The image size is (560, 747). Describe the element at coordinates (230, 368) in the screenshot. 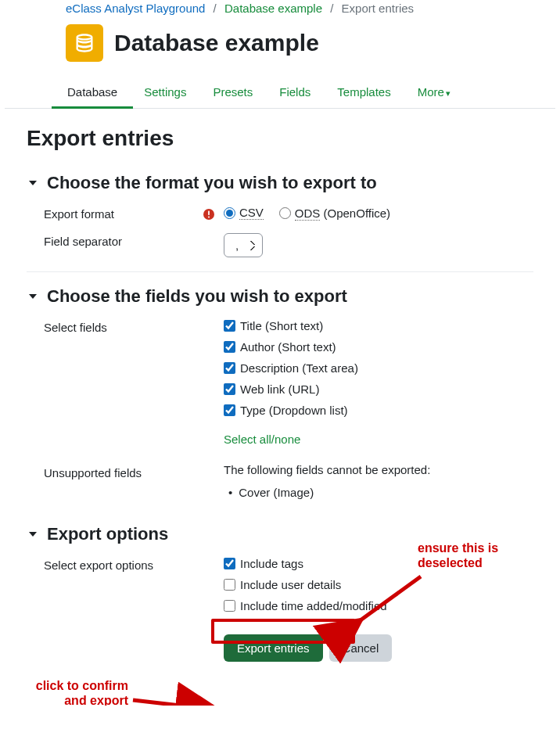

I see `checkbox-field-description` at that location.